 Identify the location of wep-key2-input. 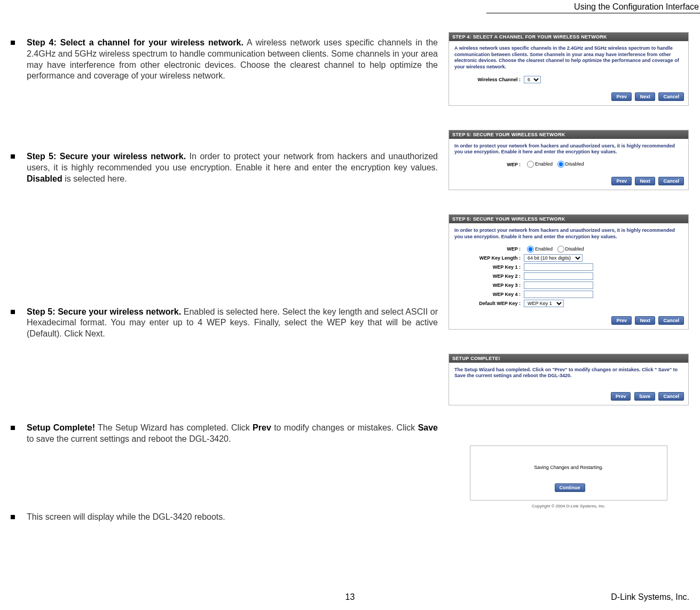
(559, 276).